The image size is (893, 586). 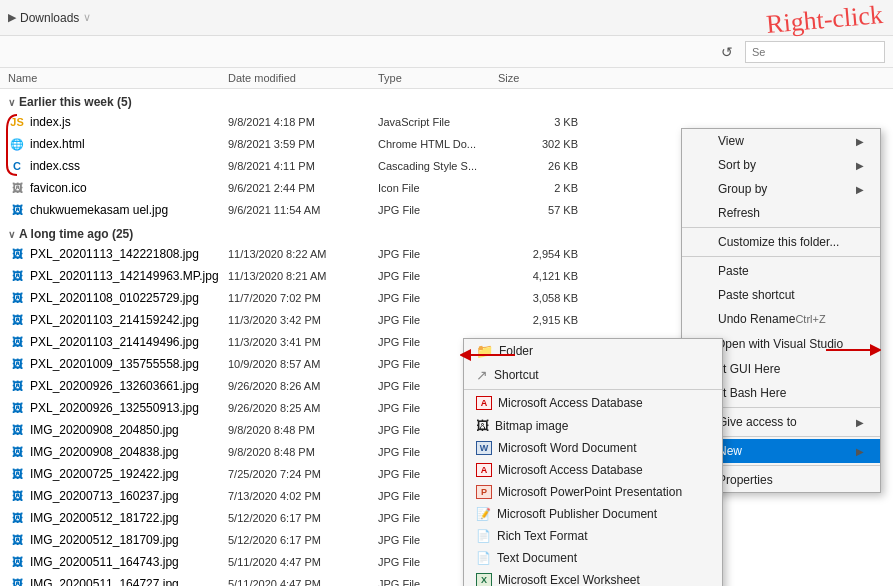 What do you see at coordinates (438, 78) in the screenshot?
I see `col-header-type: Type` at bounding box center [438, 78].